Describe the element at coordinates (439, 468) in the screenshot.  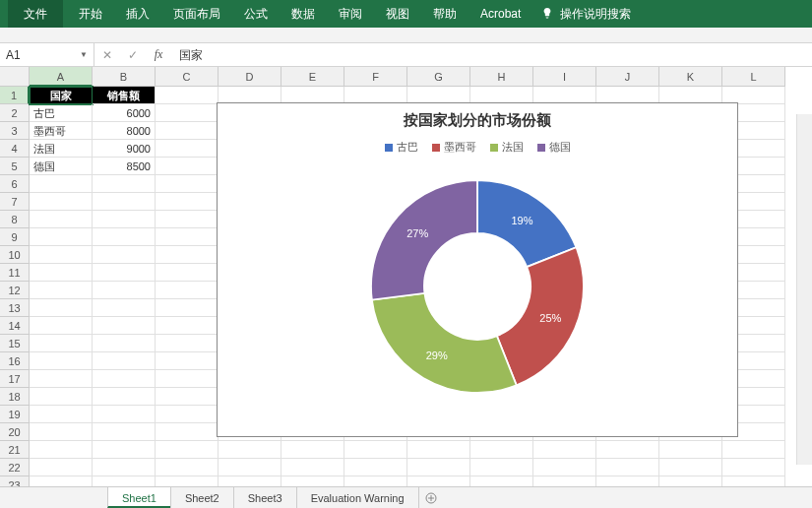
I see `cell-G22` at that location.